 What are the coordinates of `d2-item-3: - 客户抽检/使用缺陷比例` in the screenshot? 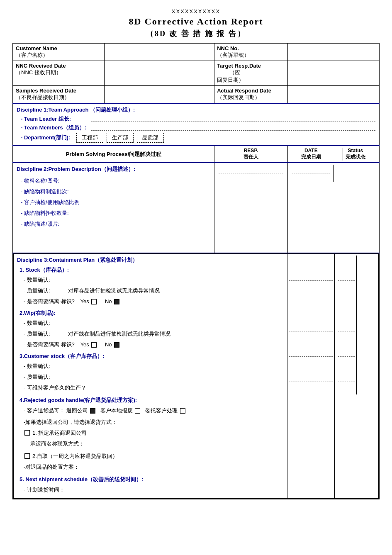 It's located at (114, 202).